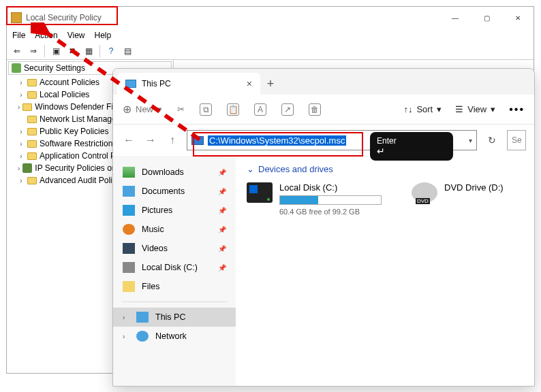  I want to click on cut-icon: ✂, so click(181, 109).